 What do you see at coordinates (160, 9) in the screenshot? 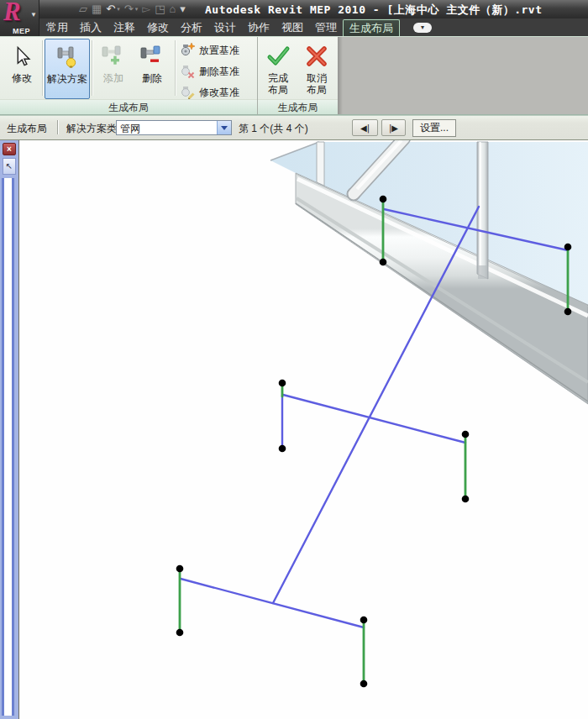
I see `view-cube-icon: ◳` at bounding box center [160, 9].